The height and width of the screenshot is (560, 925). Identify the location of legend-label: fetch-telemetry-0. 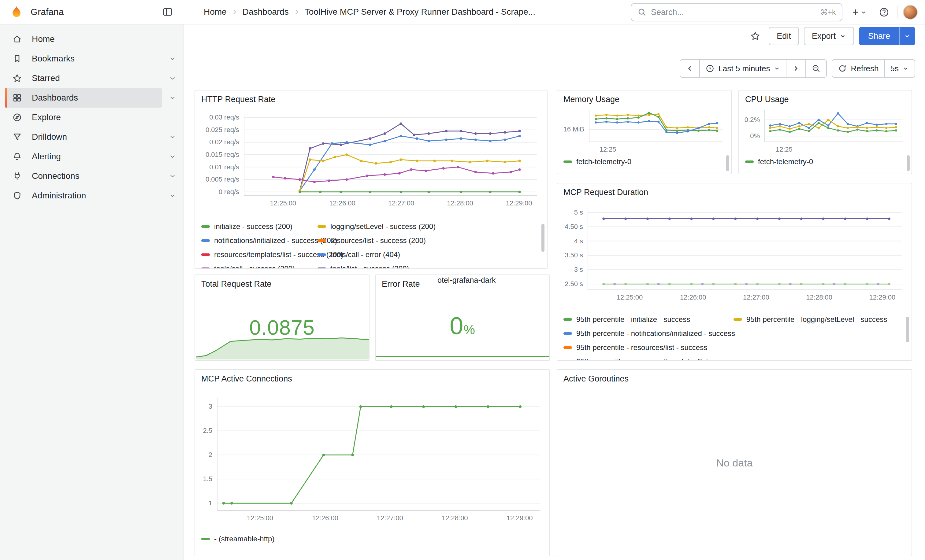
(604, 162).